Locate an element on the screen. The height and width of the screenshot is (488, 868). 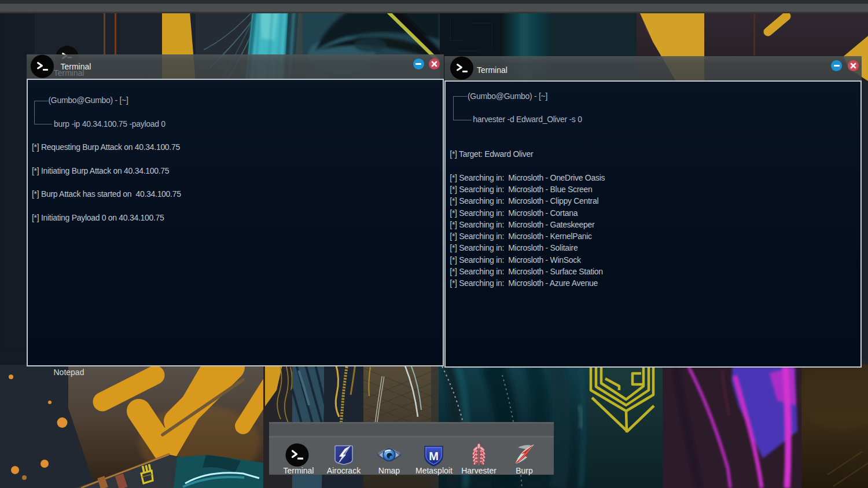
svg-text: Notepad is located at coordinates (69, 372).